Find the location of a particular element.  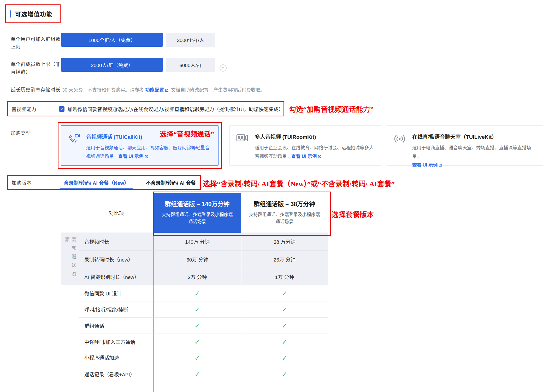

card-desc-text: 适用于电商直播、语音聊天室、秀场直播、直播课等直播场景。 is located at coordinates (471, 152).